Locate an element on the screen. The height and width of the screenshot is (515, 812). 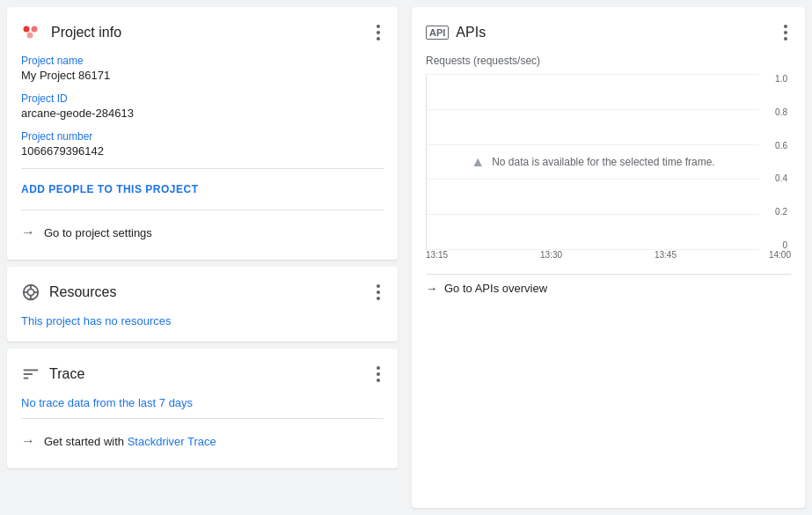
project-name-row: Project name My Project 86171 is located at coordinates (202, 69).